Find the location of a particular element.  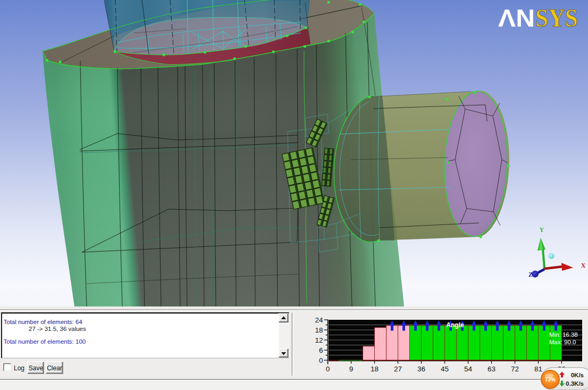

svg-text: Max: 90.0 is located at coordinates (562, 342).